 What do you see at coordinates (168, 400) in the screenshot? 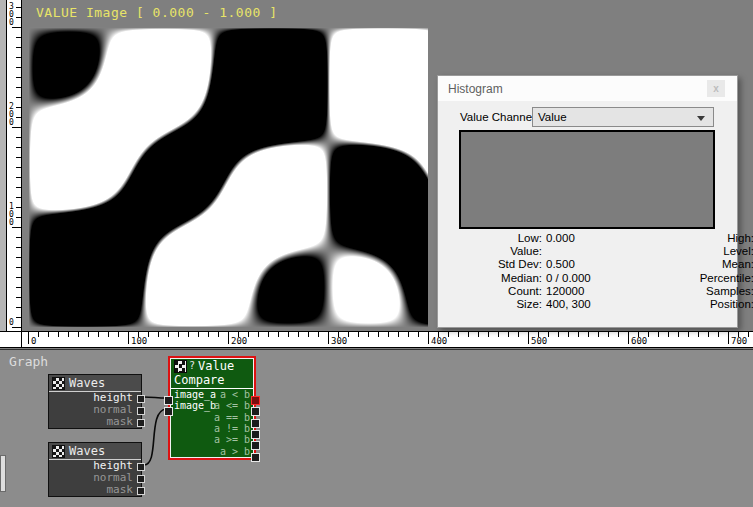
I see `input-connector-image-a` at bounding box center [168, 400].